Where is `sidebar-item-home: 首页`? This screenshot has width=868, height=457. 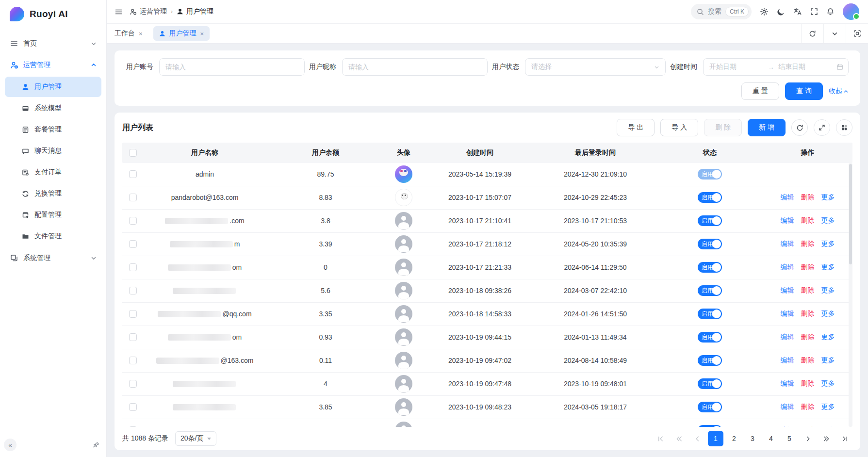
sidebar-item-home: 首页 is located at coordinates (53, 44).